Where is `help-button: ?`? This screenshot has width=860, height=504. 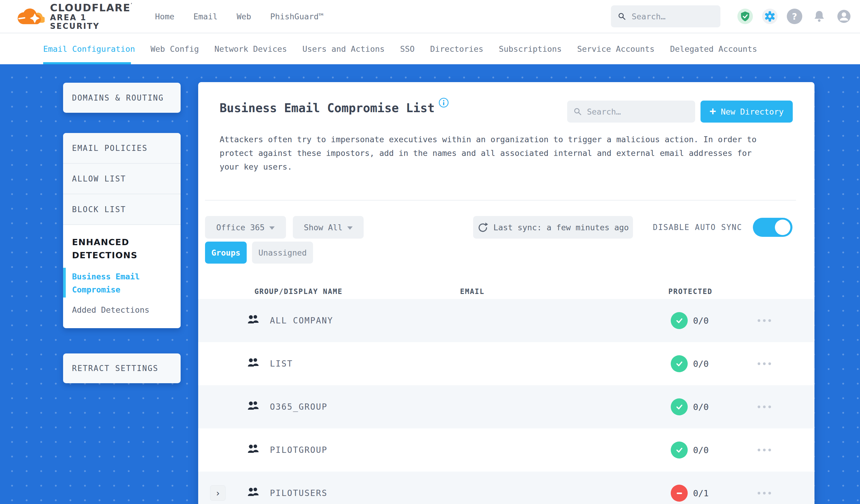 help-button: ? is located at coordinates (794, 16).